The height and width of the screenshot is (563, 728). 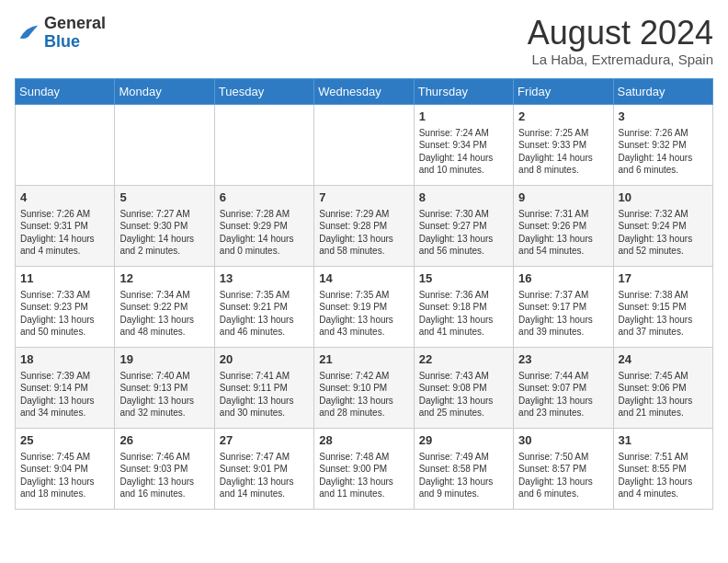 What do you see at coordinates (563, 387) in the screenshot?
I see `calendar-cell: 23Sunrise: 7:44 AMSunset: 9:07 PMDayligh…` at bounding box center [563, 387].